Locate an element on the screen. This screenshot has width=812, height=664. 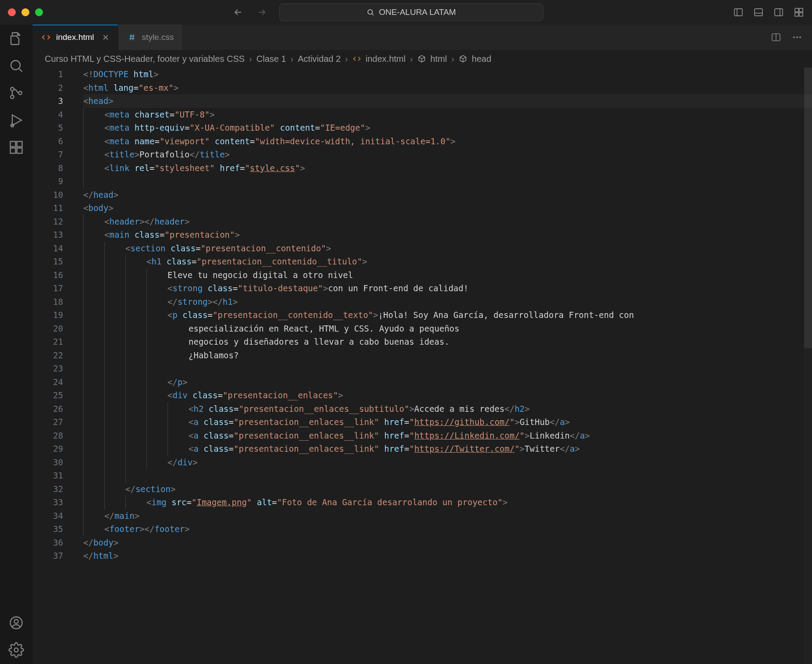
line-number: 12 is located at coordinates (48, 222).